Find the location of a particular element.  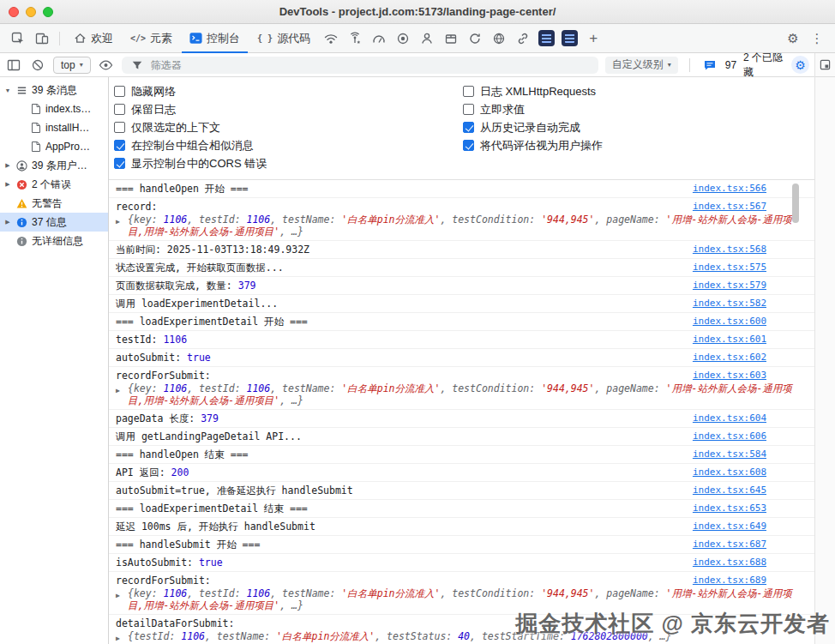

console-message: autoSubmit: trueindex.tsx:602 is located at coordinates (461, 358).